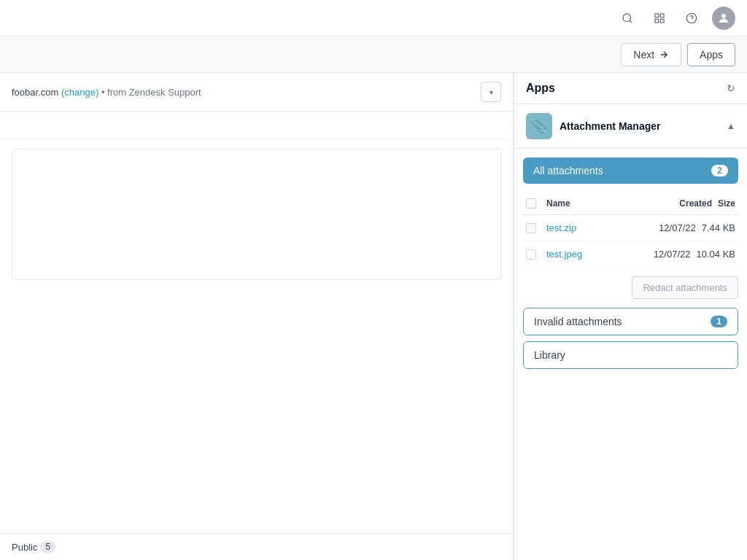  What do you see at coordinates (719, 228) in the screenshot?
I see `file-1-size: 7.44 KB` at bounding box center [719, 228].